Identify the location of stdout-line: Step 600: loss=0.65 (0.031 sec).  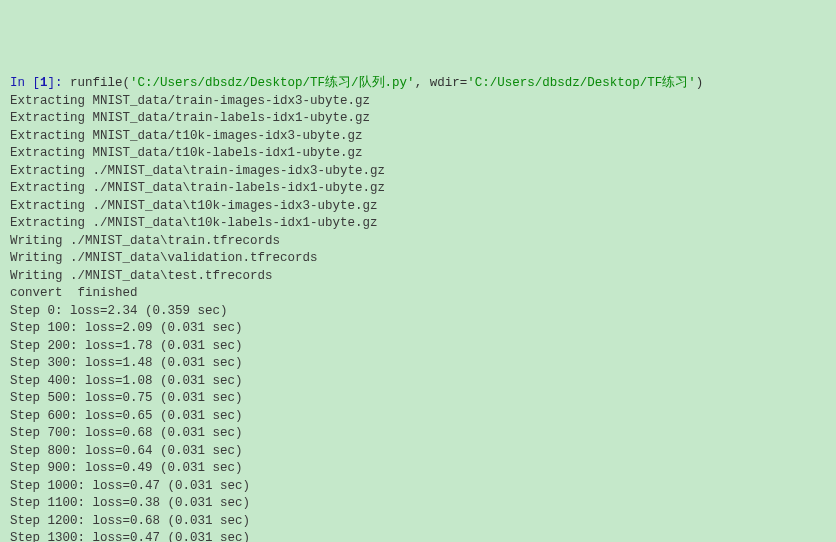
(418, 417).